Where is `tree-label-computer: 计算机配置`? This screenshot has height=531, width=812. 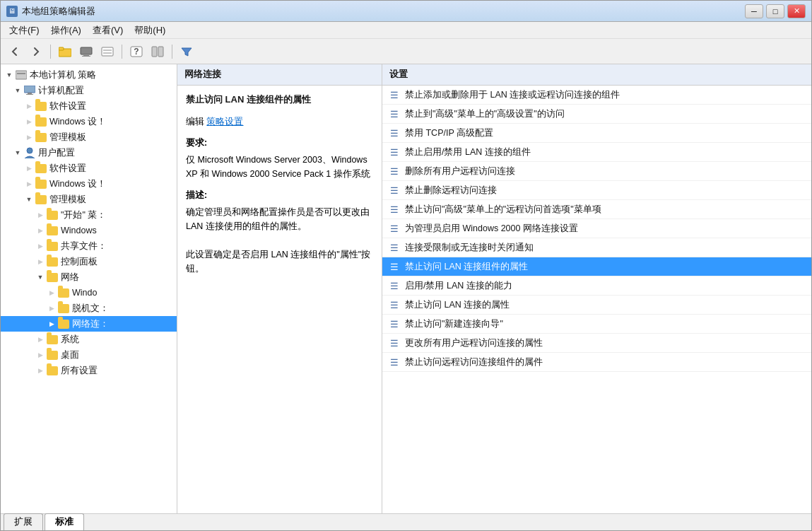
tree-label-computer: 计算机配置 is located at coordinates (61, 91).